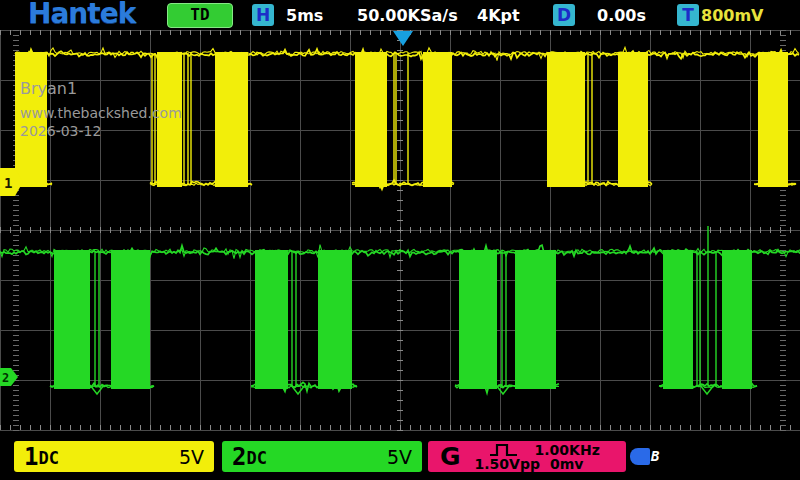 This screenshot has width=800, height=480. Describe the element at coordinates (403, 39) in the screenshot. I see `trigger-position-marker` at that location.